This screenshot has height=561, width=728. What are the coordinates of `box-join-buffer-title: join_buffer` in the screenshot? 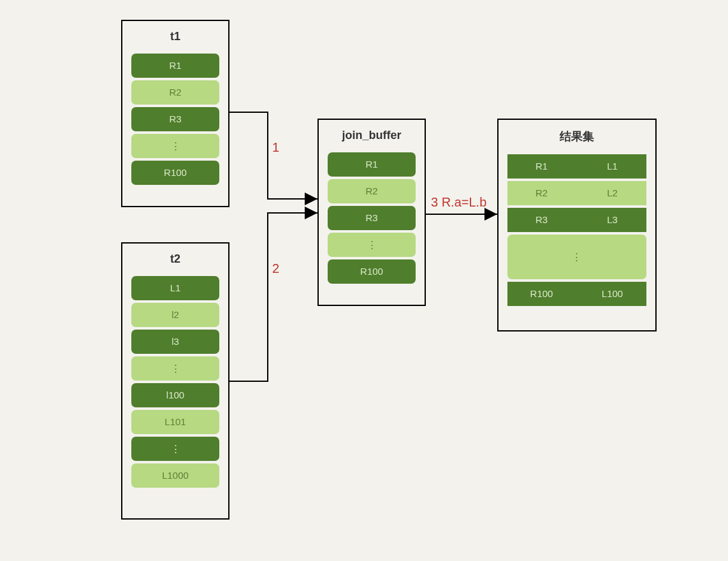 It's located at (372, 135).